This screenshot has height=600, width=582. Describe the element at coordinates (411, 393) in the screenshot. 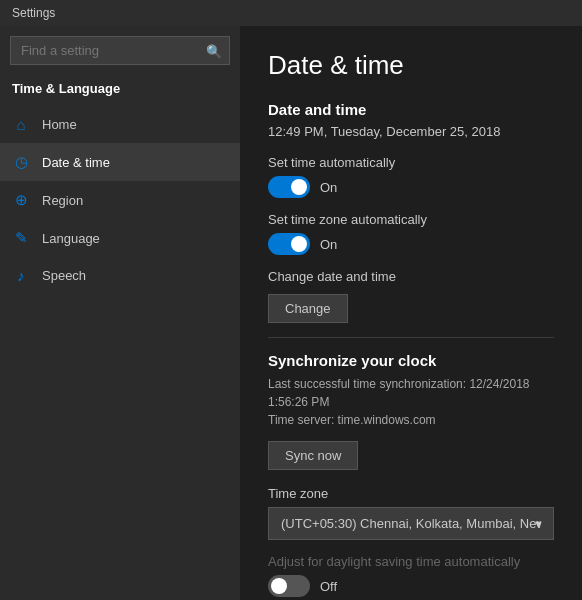

I see `last-sync-text: Last successful time synchronization: 12…` at that location.